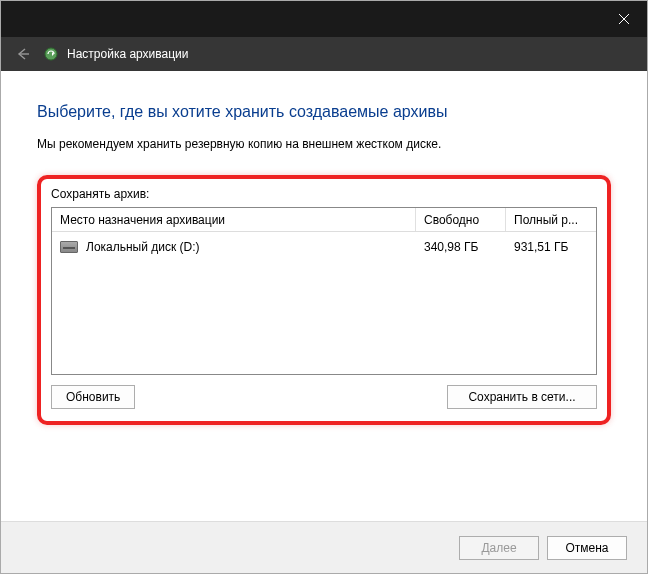 The height and width of the screenshot is (574, 648). I want to click on wizard-header: Настройка архивации, so click(324, 54).